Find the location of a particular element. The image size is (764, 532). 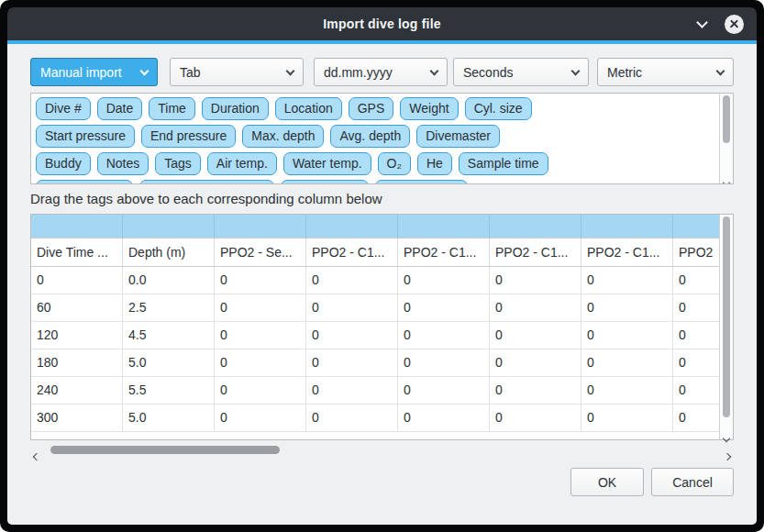

tag-pill: Tags is located at coordinates (178, 163).